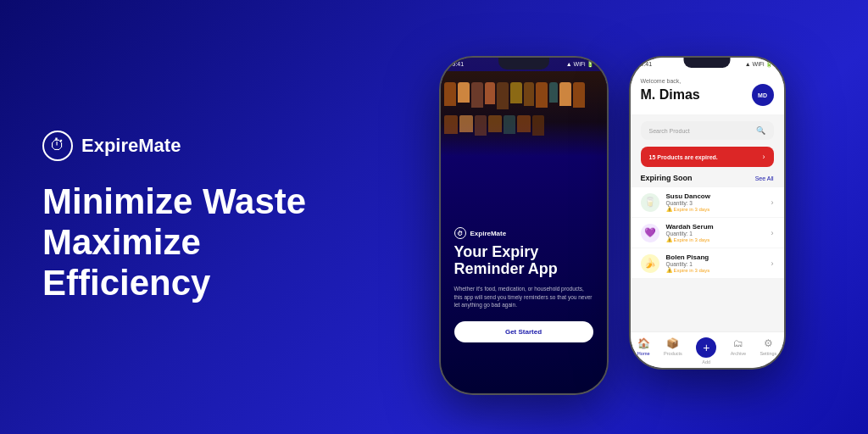  What do you see at coordinates (719, 232) in the screenshot?
I see `product-info-1: Wardah Serum Quantity: 1 ⚠️ Expire in 3 …` at bounding box center [719, 232].